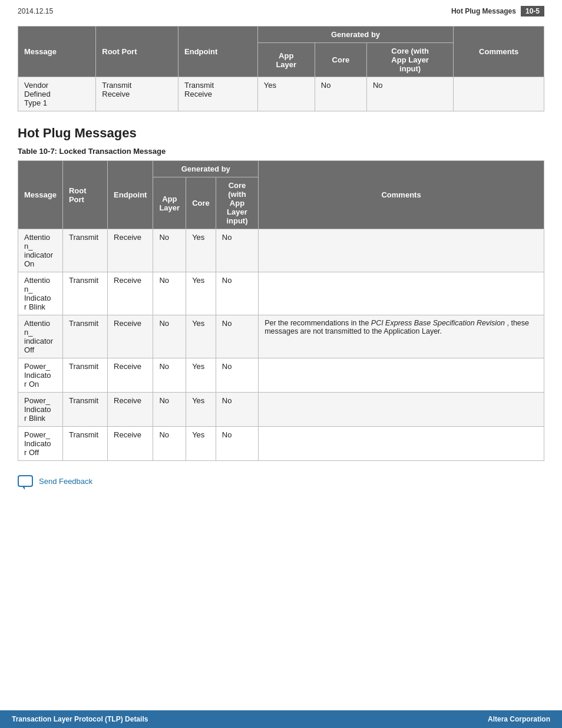 The width and height of the screenshot is (562, 728). I want to click on send-feedback-button: Send Feedback, so click(281, 481).